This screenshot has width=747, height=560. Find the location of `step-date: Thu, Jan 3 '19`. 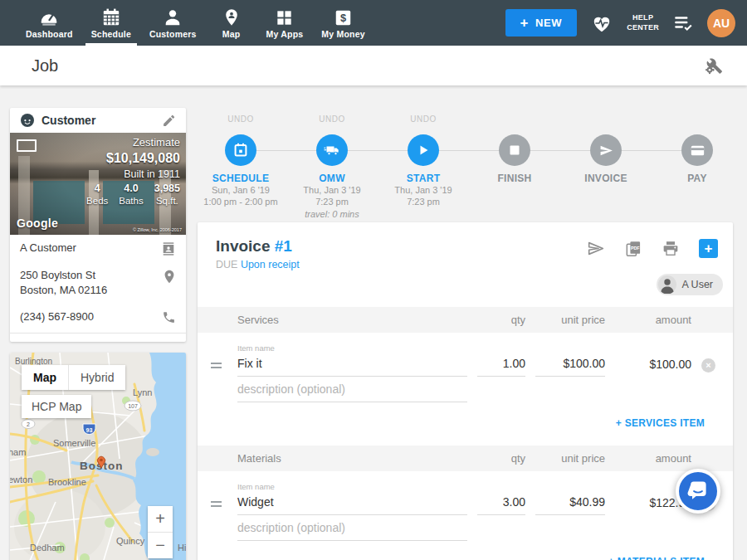

step-date: Thu, Jan 3 '19 is located at coordinates (423, 190).